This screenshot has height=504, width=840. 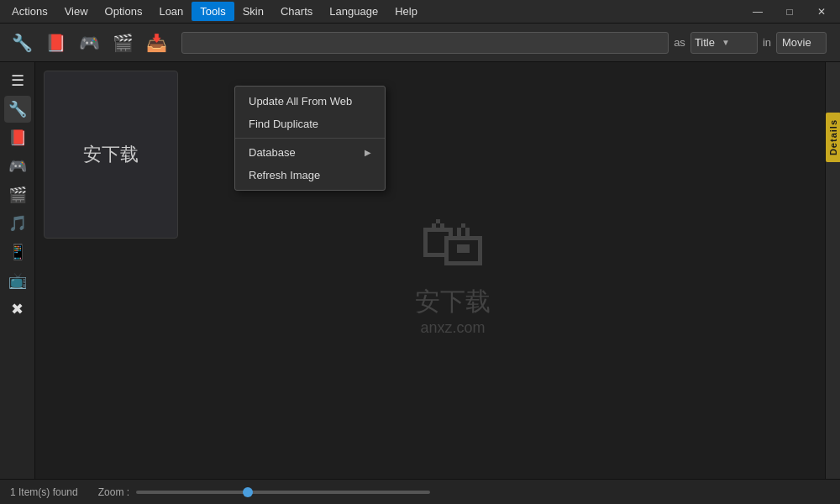 What do you see at coordinates (248, 492) in the screenshot?
I see `zoom-thumb` at bounding box center [248, 492].